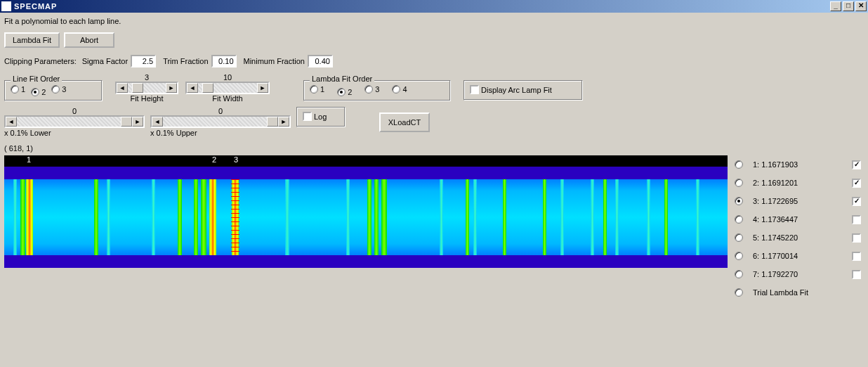 This screenshot has height=367, width=868. Describe the element at coordinates (399, 89) in the screenshot. I see `lambda-fit-order-4: 4` at that location.